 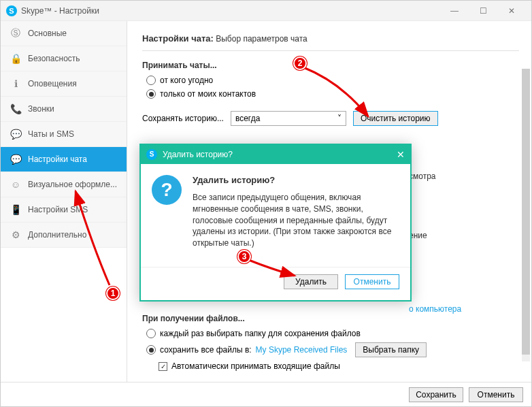 I want to click on dialog-title: Удалить историю?, so click(x=197, y=154).